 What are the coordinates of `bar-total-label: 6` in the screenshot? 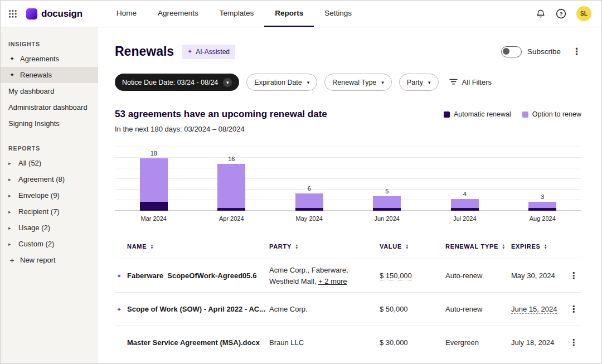 It's located at (309, 188).